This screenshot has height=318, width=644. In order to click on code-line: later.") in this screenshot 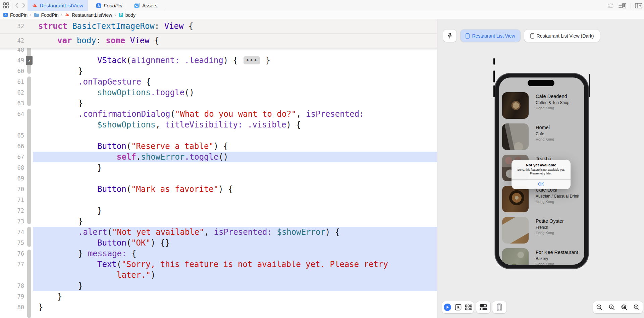, I will do `click(219, 275)`.